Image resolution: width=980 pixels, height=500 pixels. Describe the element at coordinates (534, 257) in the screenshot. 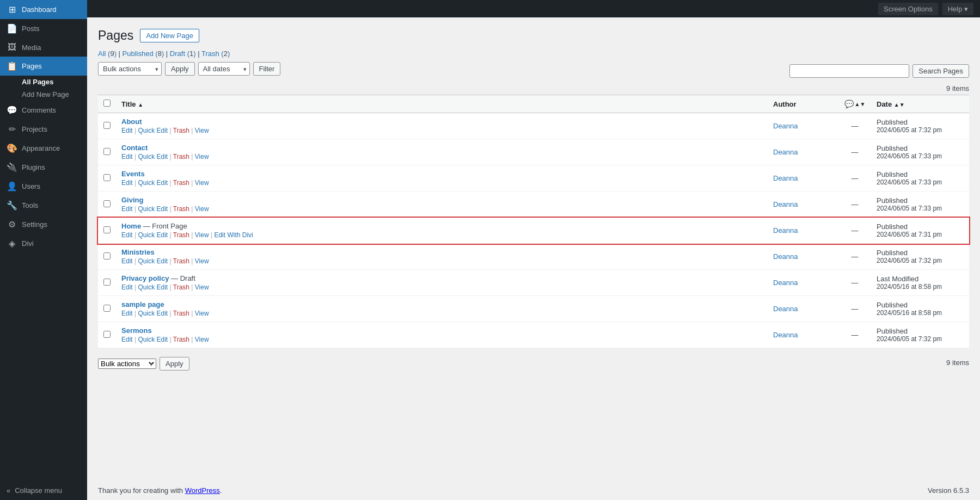

I see `table-row: MinistriesEdit | Quick Edit | Trash | Vi…` at that location.